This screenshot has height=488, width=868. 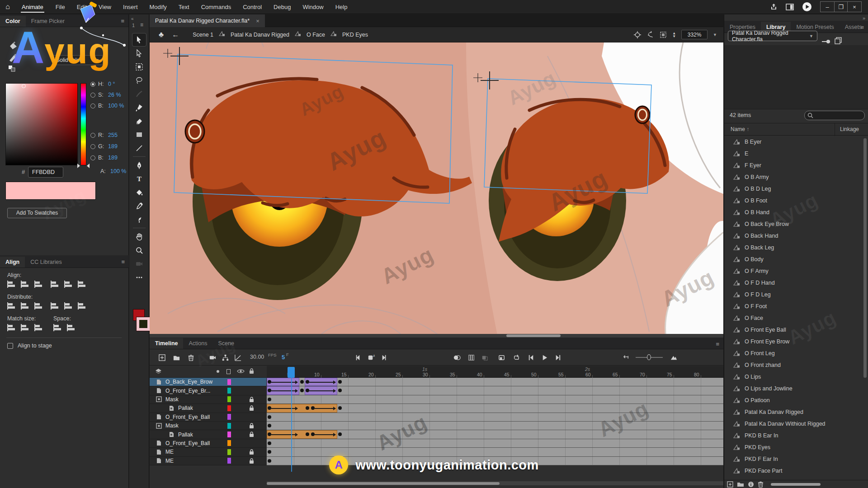 I want to click on dist-left-button, so click(x=56, y=306).